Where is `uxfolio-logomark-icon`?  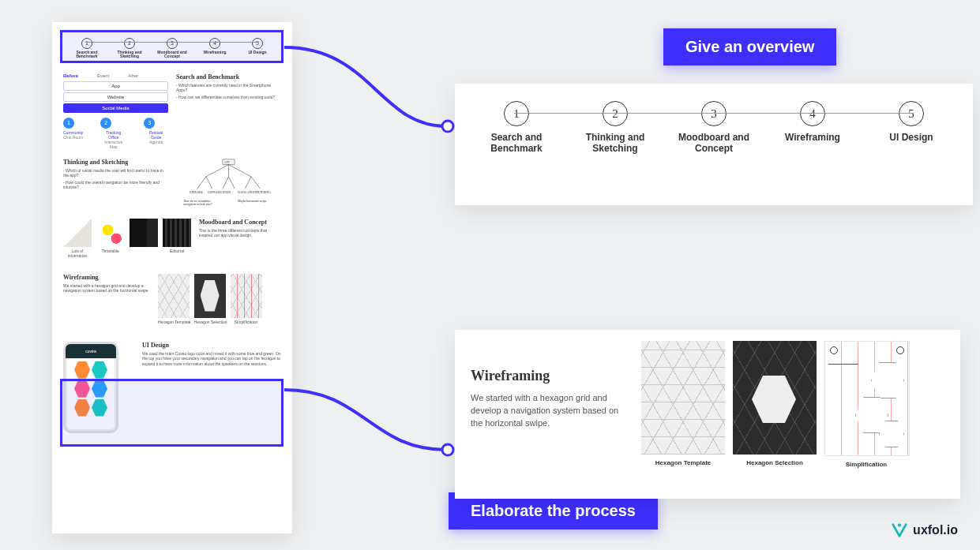
uxfolio-logomark-icon is located at coordinates (899, 530).